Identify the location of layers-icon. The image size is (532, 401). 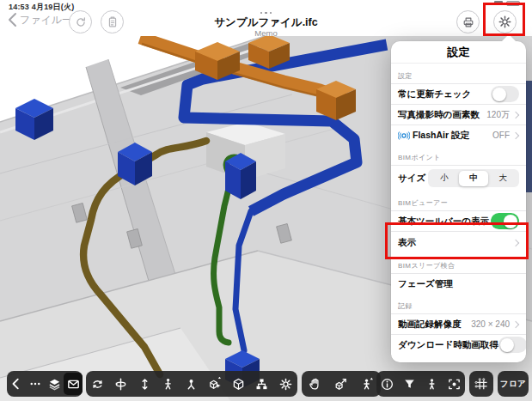
(54, 384).